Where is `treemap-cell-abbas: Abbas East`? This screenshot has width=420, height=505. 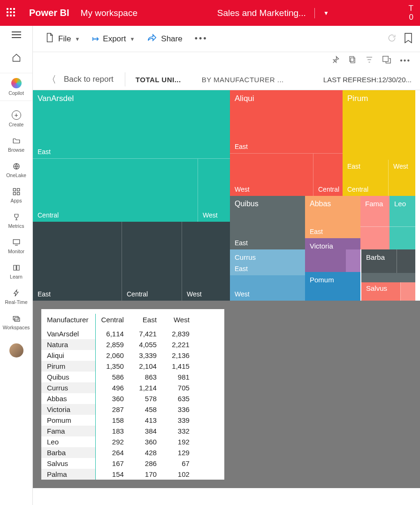 treemap-cell-abbas: Abbas East is located at coordinates (333, 217).